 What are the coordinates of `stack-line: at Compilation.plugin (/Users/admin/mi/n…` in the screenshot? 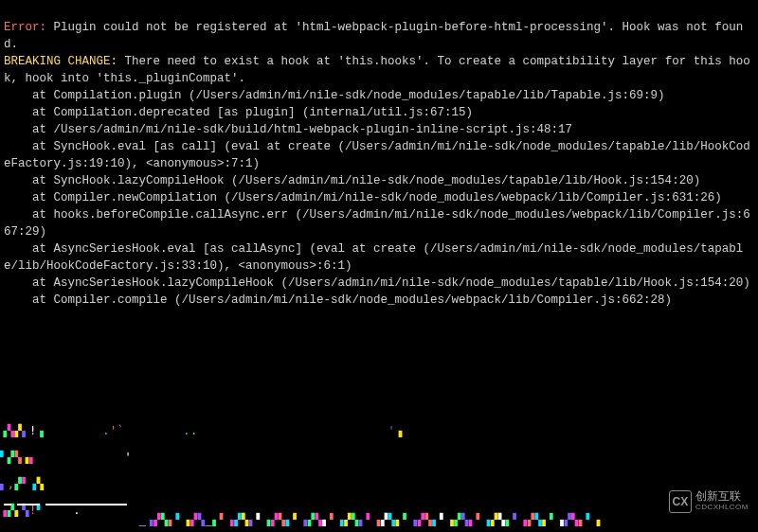 It's located at (334, 96).